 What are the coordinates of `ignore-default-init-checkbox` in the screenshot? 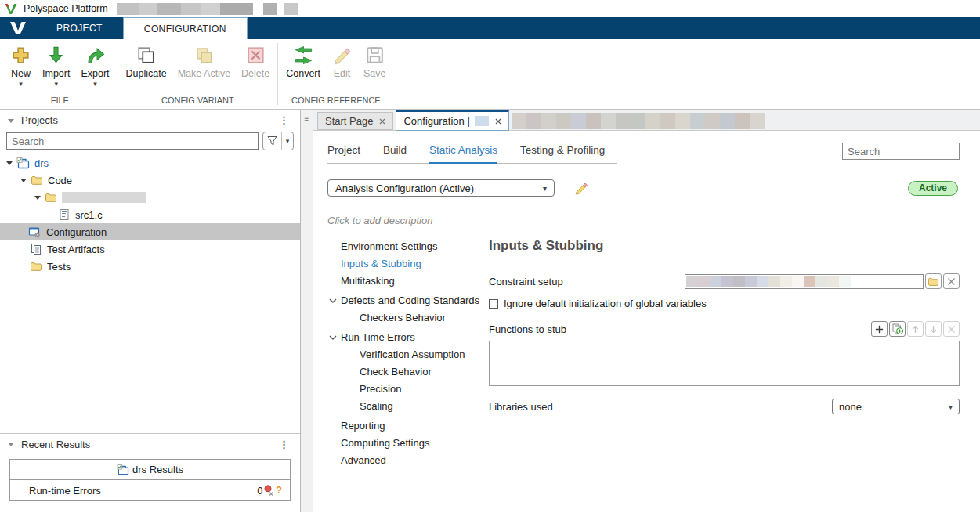 It's located at (494, 304).